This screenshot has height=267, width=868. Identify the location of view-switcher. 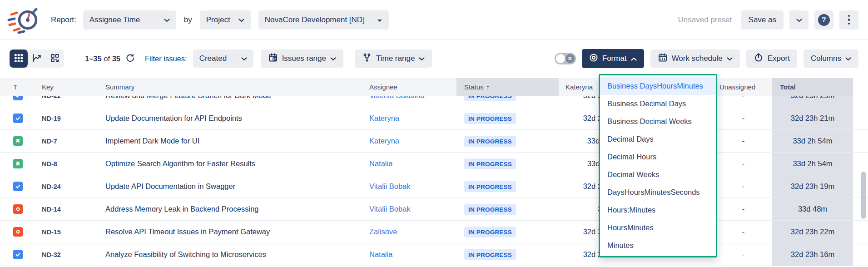
(37, 59).